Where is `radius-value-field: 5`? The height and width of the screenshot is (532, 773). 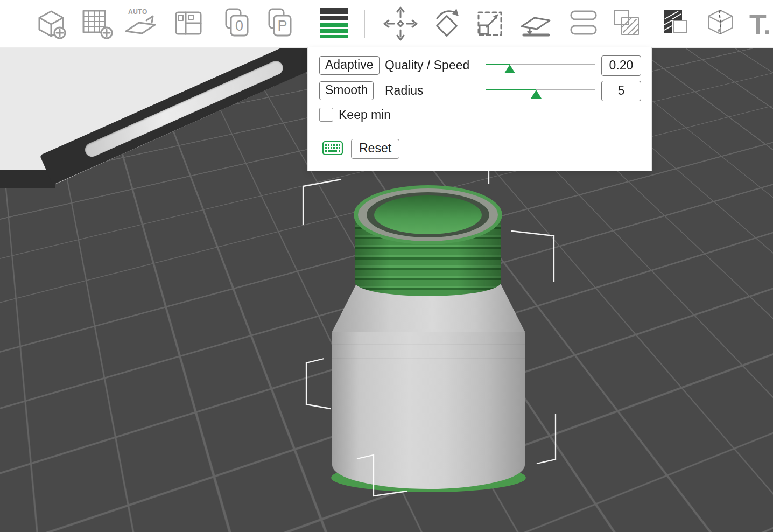
radius-value-field: 5 is located at coordinates (621, 91).